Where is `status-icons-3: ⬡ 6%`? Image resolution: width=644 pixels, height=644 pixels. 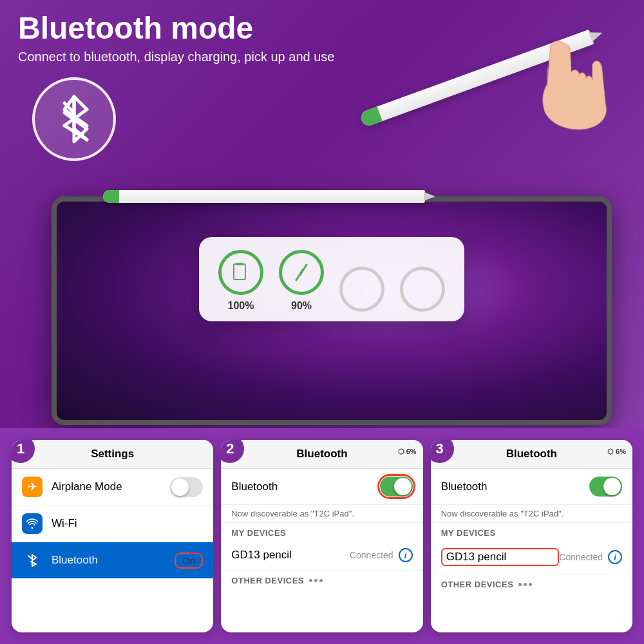
status-icons-3: ⬡ 6% is located at coordinates (617, 452).